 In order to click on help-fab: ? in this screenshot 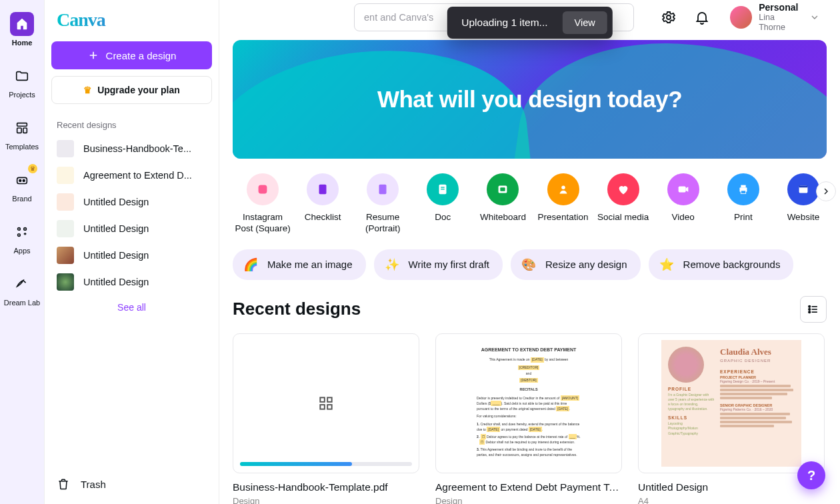, I will do `click(811, 475)`.